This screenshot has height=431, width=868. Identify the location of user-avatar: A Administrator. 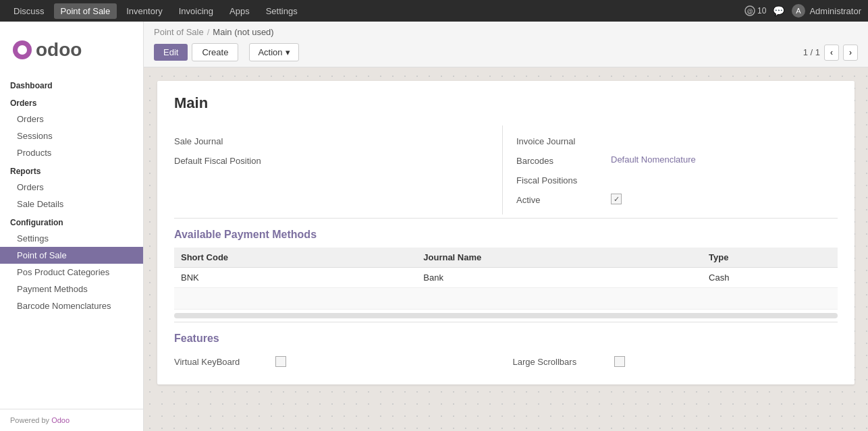
(826, 11).